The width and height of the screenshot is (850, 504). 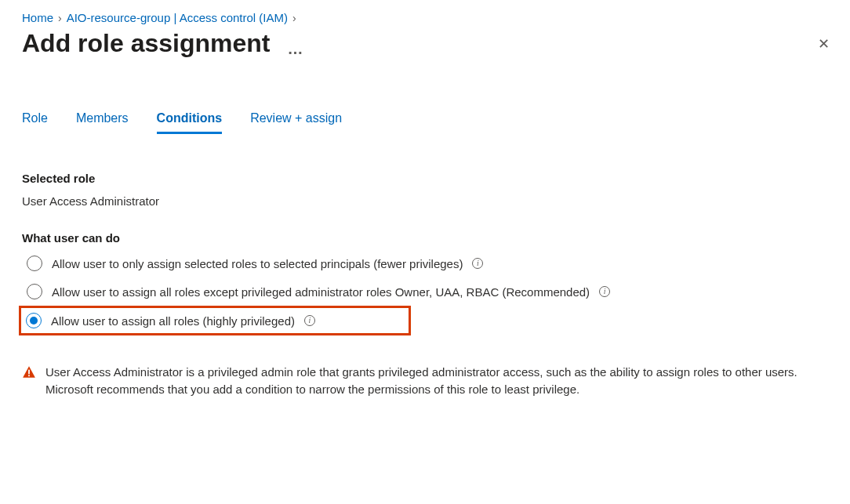 I want to click on what-user-can-do-heading: What user can do, so click(x=427, y=238).